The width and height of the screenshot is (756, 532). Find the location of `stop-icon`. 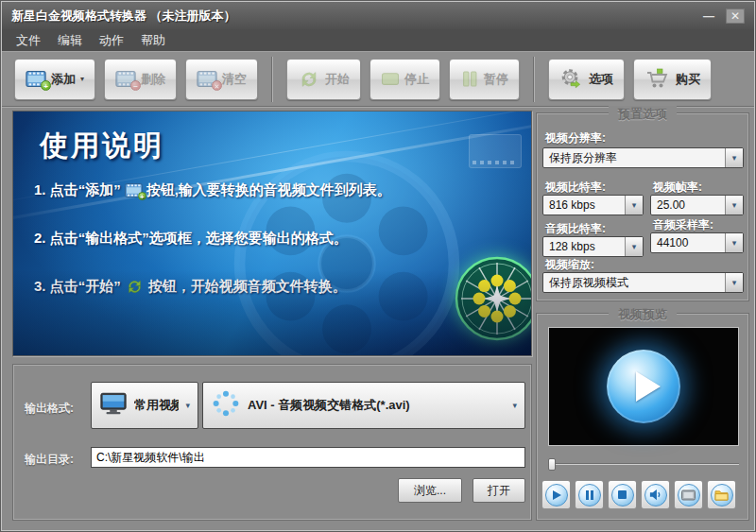

stop-icon is located at coordinates (623, 495).